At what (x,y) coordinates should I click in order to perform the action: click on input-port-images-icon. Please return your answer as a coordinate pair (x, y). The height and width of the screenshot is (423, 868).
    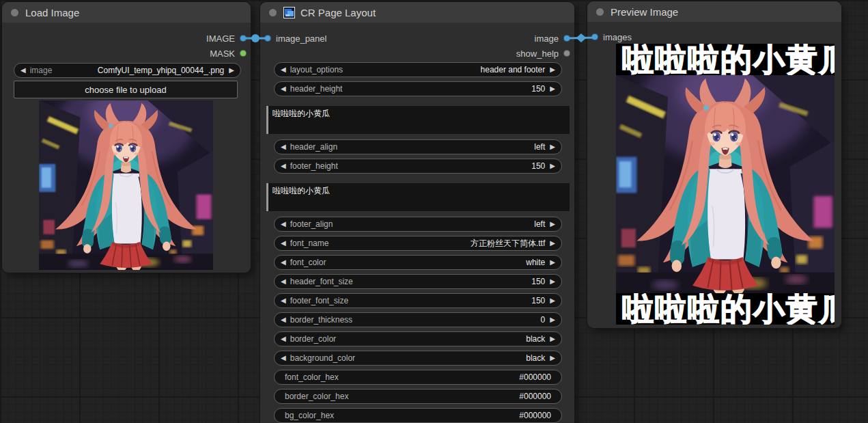
    Looking at the image, I should click on (595, 37).